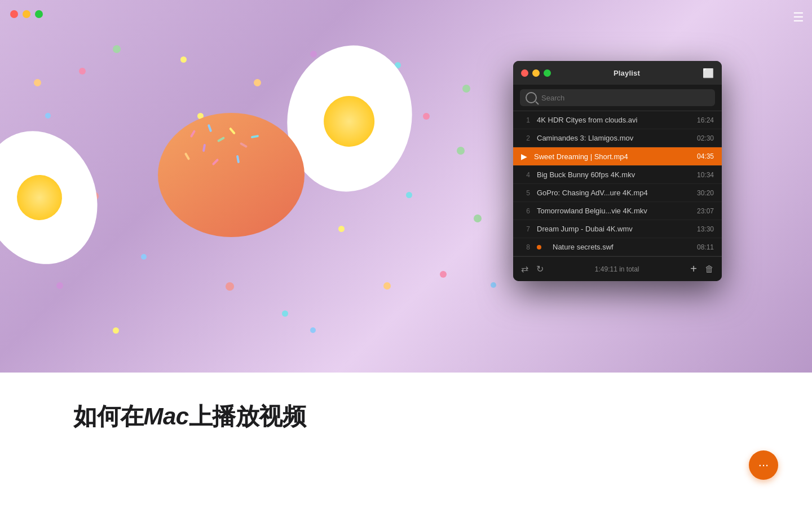 The width and height of the screenshot is (812, 508). I want to click on item-number: 1, so click(526, 120).